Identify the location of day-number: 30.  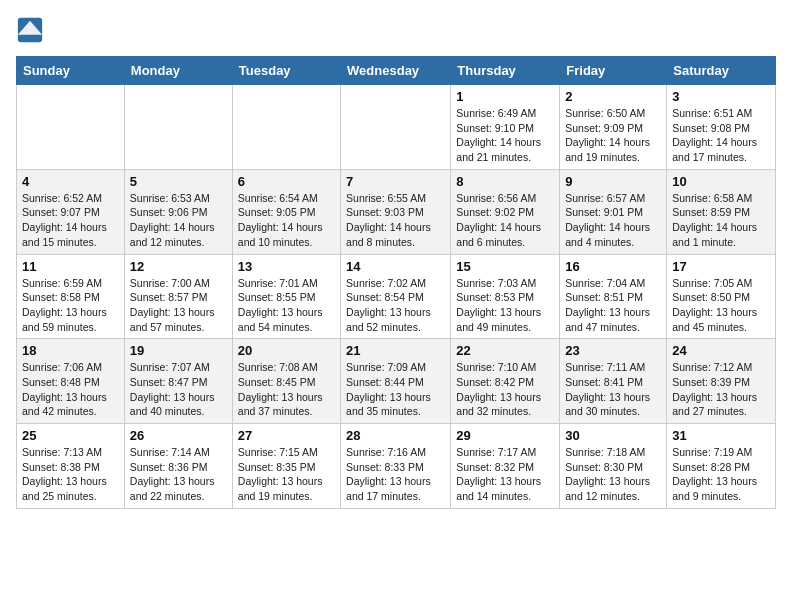
(613, 436).